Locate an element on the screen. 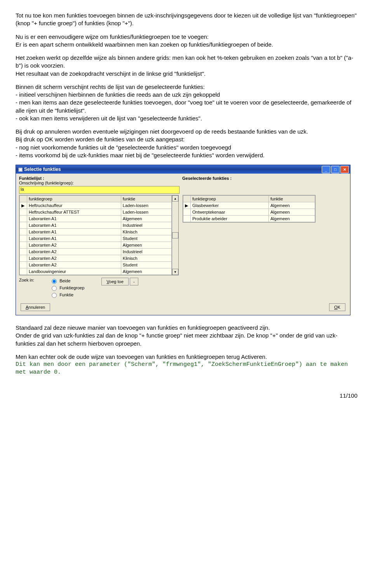  table-row: ▶GlasbewerkerAlgemeen is located at coordinates (249, 206).